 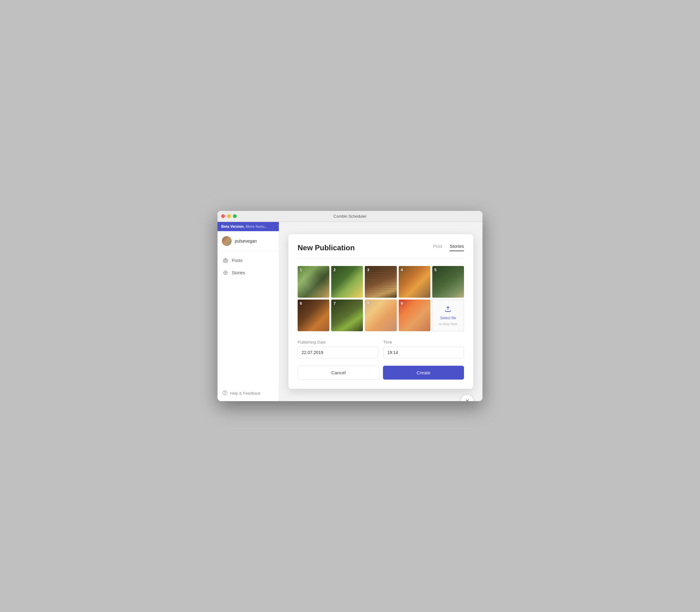 I want to click on close-button, so click(x=223, y=216).